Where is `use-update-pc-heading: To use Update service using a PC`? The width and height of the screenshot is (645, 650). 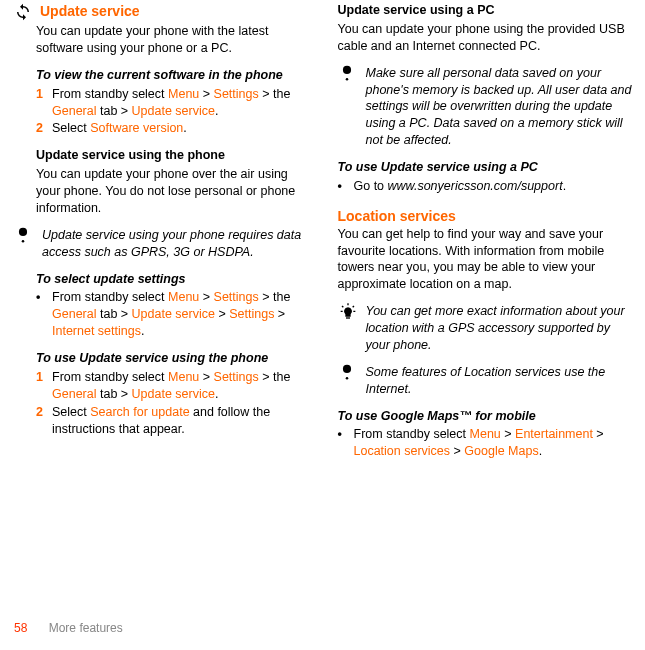 use-update-pc-heading: To use Update service using a PC is located at coordinates (487, 168).